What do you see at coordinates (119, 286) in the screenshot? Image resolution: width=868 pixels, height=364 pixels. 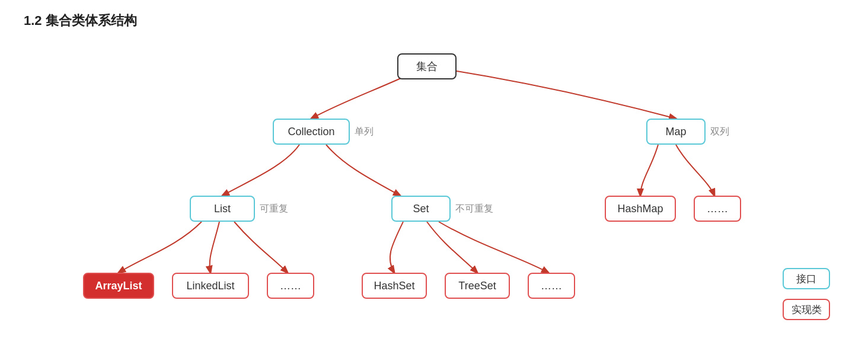 I see `node-arraylist: ArrayList` at bounding box center [119, 286].